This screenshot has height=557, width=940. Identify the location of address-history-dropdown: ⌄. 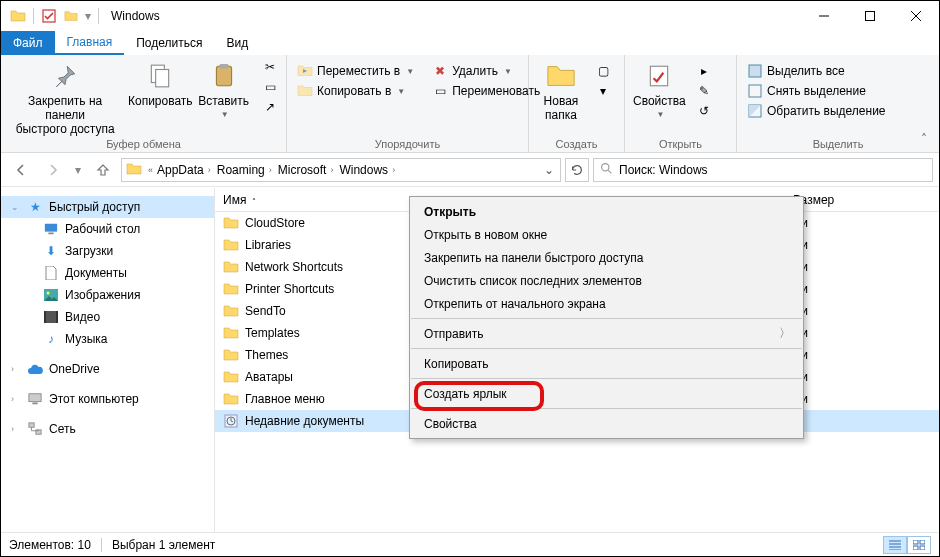
(549, 170).